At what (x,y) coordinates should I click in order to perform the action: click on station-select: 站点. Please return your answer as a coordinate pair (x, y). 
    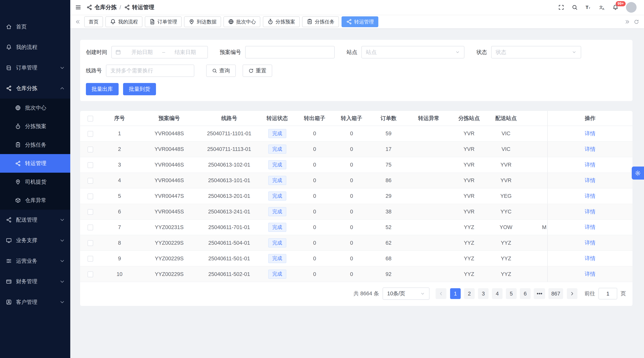
    Looking at the image, I should click on (413, 52).